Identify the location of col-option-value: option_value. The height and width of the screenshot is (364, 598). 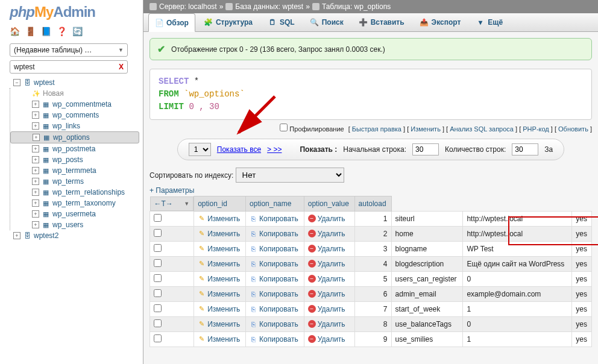
(329, 204).